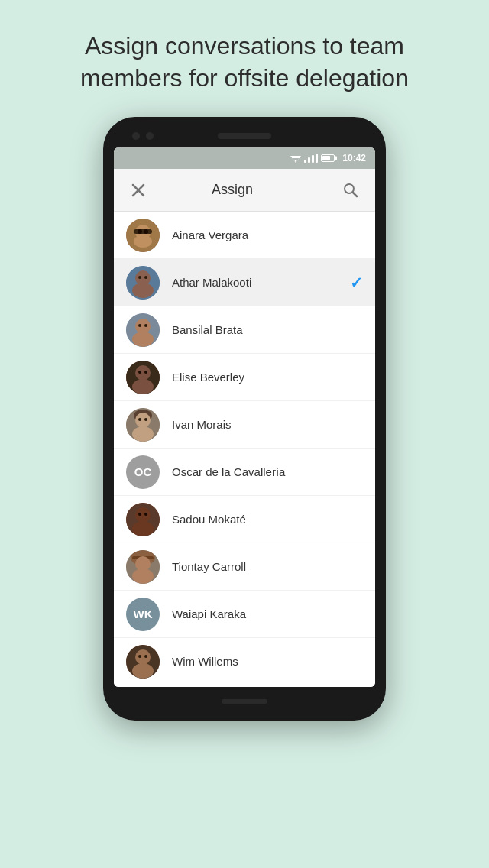 The width and height of the screenshot is (489, 868). Describe the element at coordinates (232, 189) in the screenshot. I see `toolbar-title: Assign` at that location.